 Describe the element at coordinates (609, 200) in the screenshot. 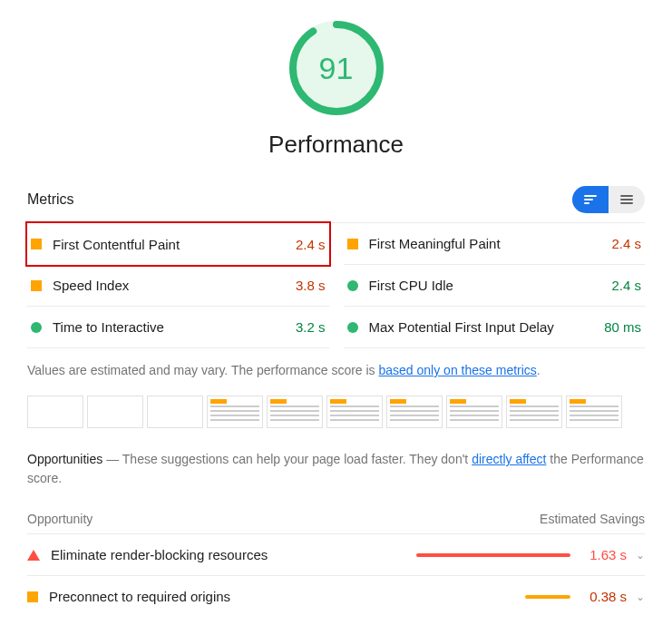

I see `view-toggle` at that location.